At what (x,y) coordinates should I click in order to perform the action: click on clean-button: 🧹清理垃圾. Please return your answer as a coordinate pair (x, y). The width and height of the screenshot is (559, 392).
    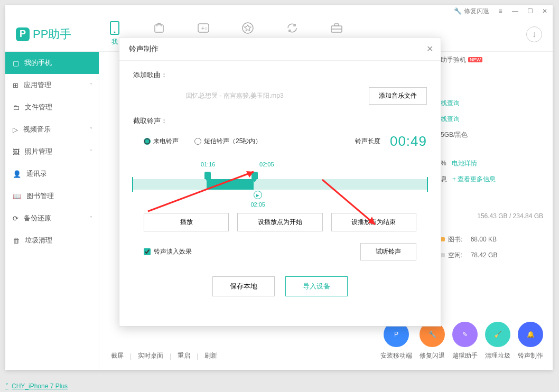
    Looking at the image, I should click on (498, 341).